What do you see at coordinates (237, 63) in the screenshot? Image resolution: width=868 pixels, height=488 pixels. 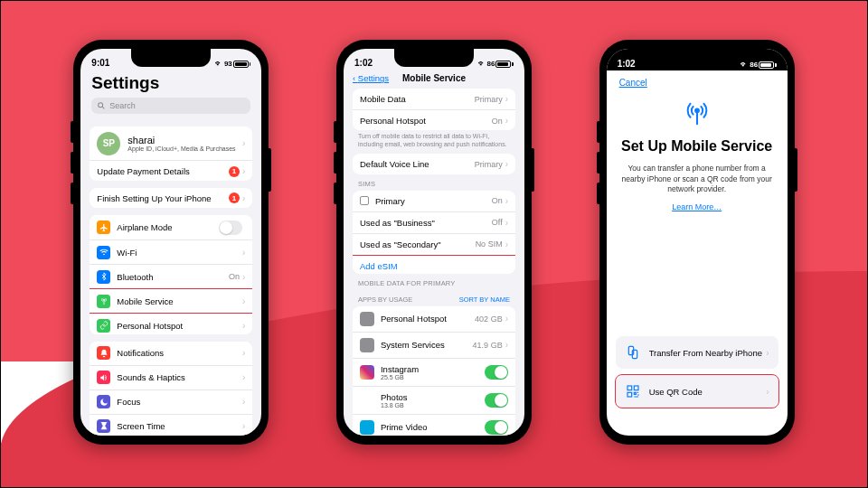 I see `battery-icon: 93` at bounding box center [237, 63].